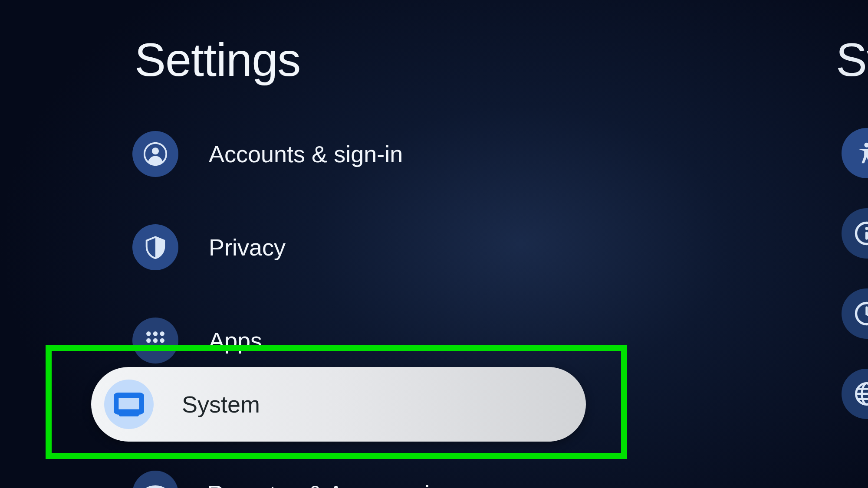  Describe the element at coordinates (855, 233) in the screenshot. I see `right-item-info` at that location.